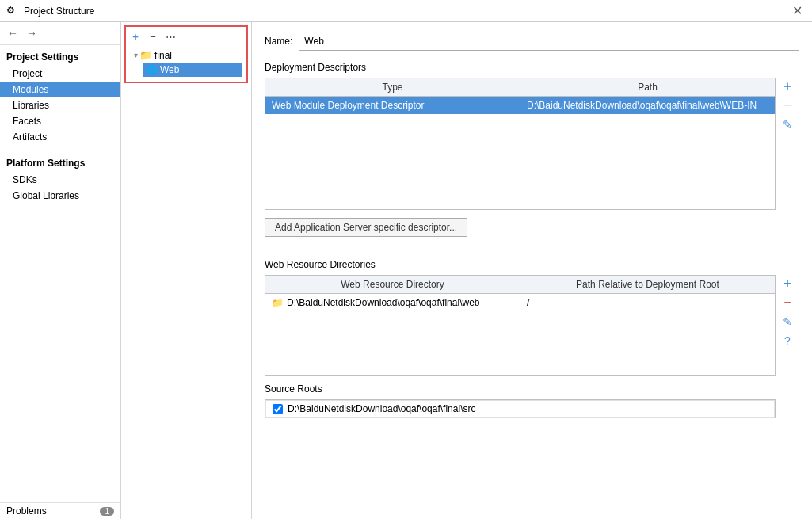 Image resolution: width=812 pixels, height=519 pixels. What do you see at coordinates (520, 325) in the screenshot?
I see `web-resource-directories-container: Web Resource Directory Path Relative to …` at bounding box center [520, 325].